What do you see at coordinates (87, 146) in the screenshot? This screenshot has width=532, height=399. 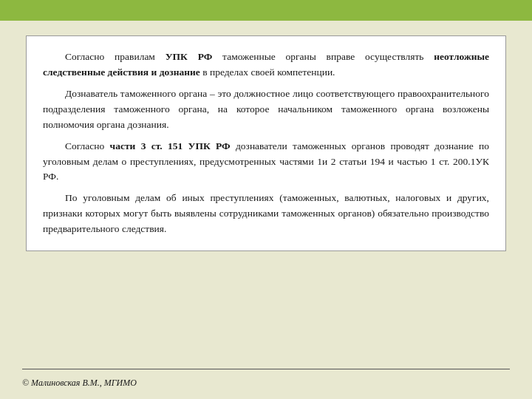 I see `p3-text1: Согласно` at bounding box center [87, 146].